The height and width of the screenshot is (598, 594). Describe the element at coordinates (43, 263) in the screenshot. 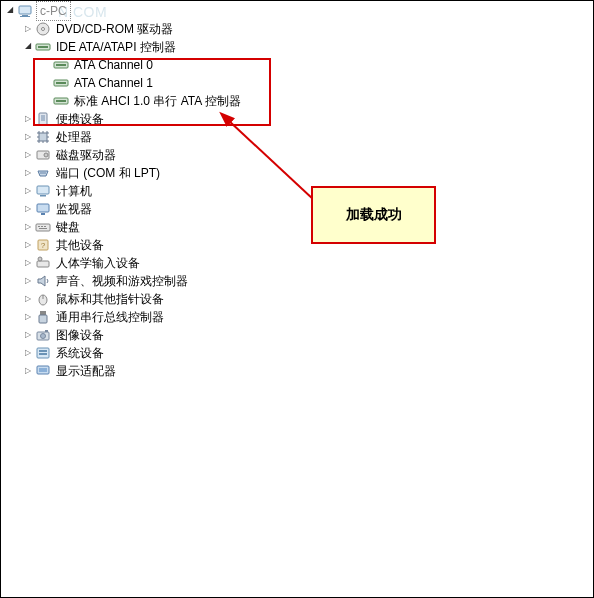

I see `hid-icon` at that location.